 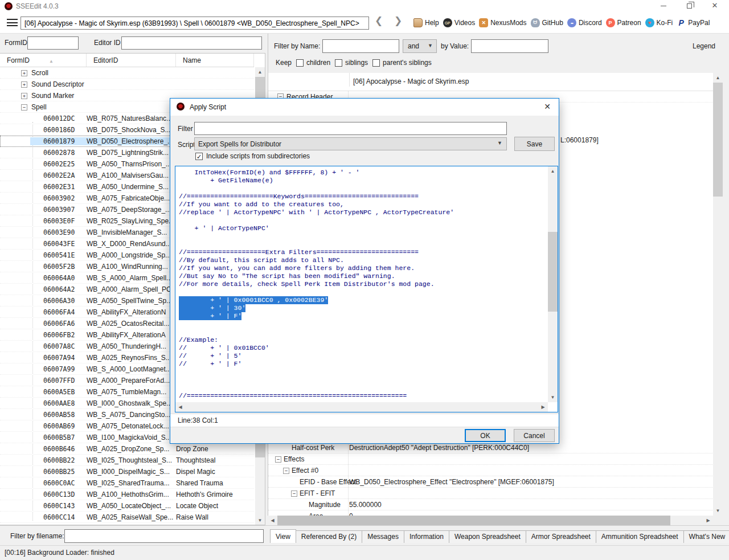 What do you see at coordinates (351, 129) in the screenshot?
I see `dialog-filter-input` at bounding box center [351, 129].